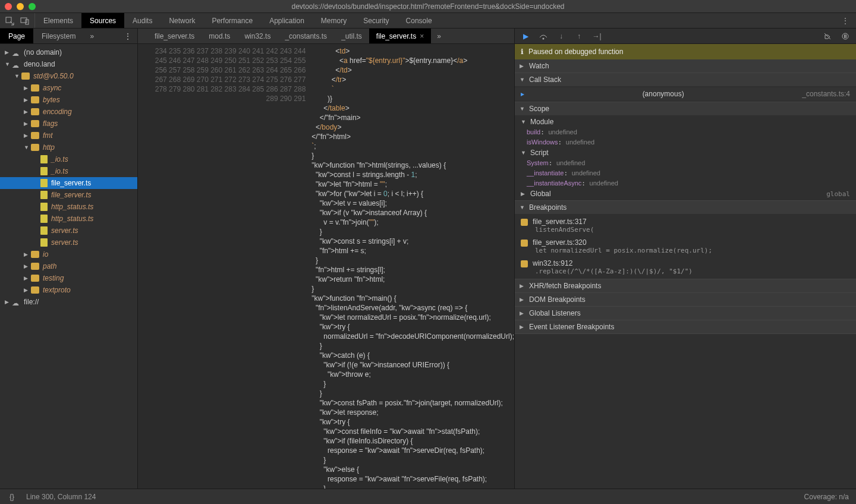 The image size is (856, 504). Describe the element at coordinates (685, 122) in the screenshot. I see `scope-group: ▼Module` at that location.